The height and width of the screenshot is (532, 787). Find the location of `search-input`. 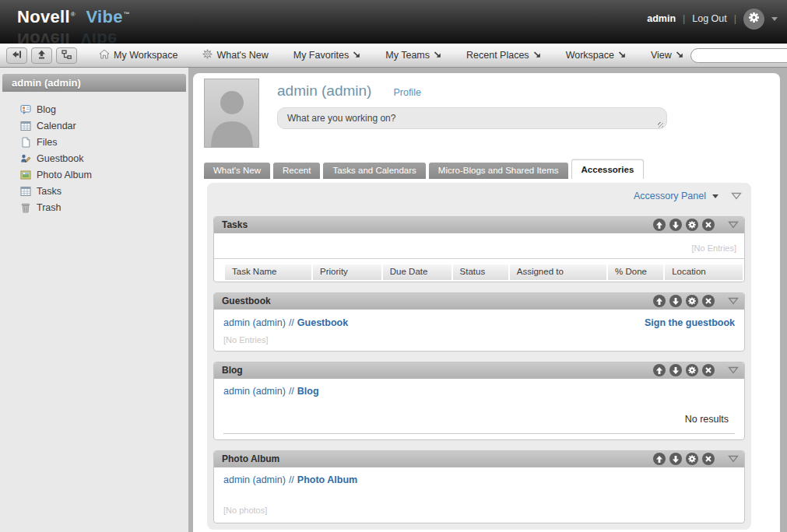

search-input is located at coordinates (739, 56).